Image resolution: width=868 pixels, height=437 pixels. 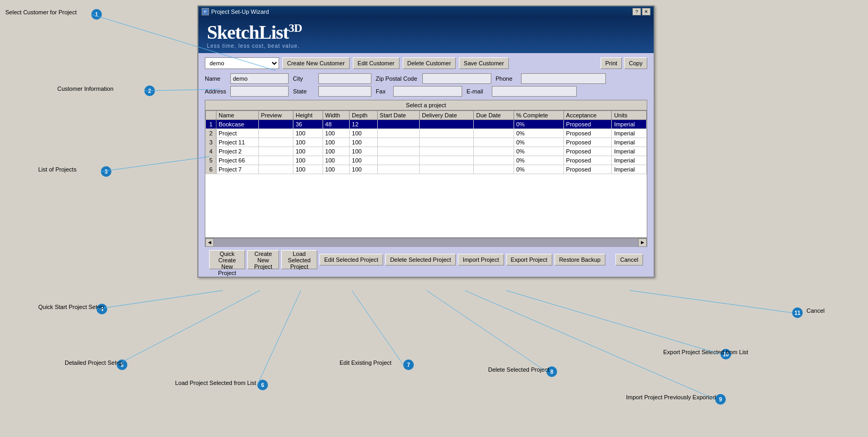 What do you see at coordinates (122, 365) in the screenshot?
I see `svg-text: 5` at bounding box center [122, 365].